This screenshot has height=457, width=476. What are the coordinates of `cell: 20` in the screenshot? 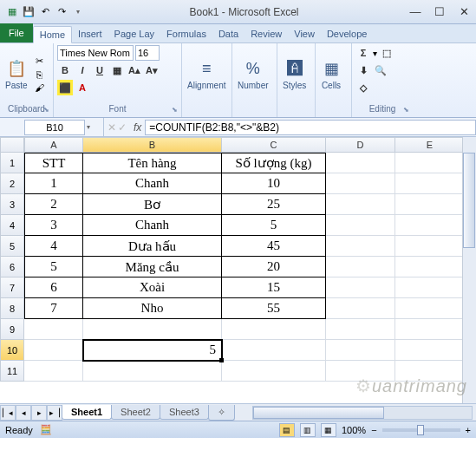 It's located at (274, 267).